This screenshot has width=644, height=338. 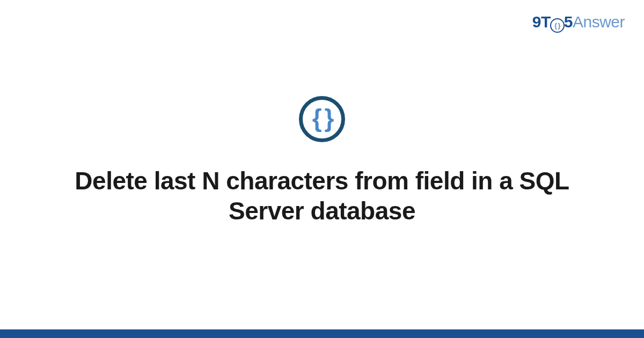 What do you see at coordinates (322, 334) in the screenshot?
I see `footer-accent-bar` at bounding box center [322, 334].